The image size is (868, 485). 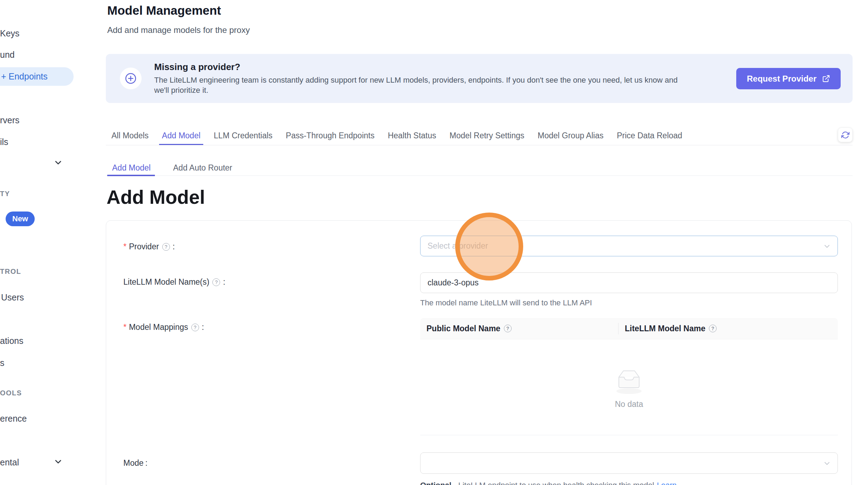 What do you see at coordinates (181, 137) in the screenshot?
I see `tab-add-model: Add Model` at bounding box center [181, 137].